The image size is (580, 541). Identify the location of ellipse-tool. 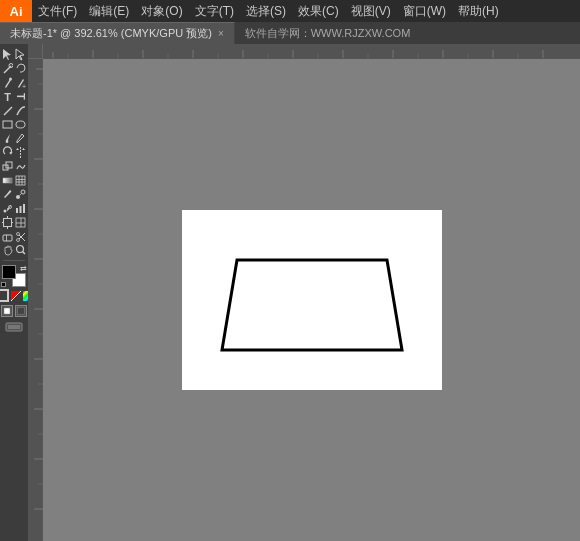
(21, 124).